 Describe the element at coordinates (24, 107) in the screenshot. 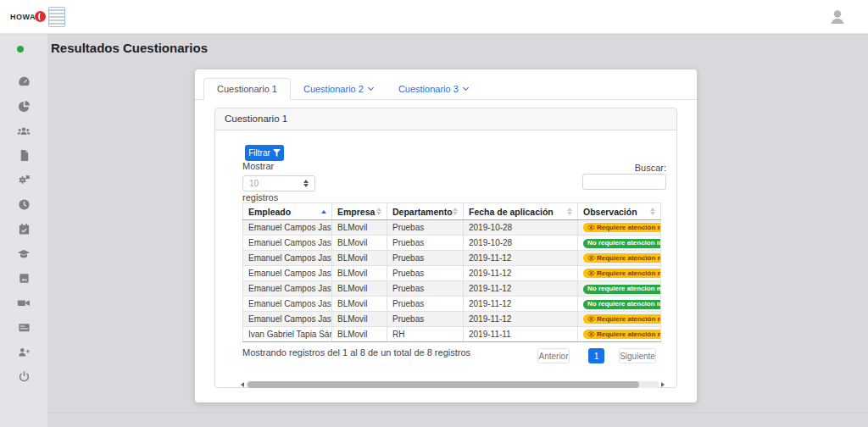

I see `sidebar-item-chart-pie` at that location.